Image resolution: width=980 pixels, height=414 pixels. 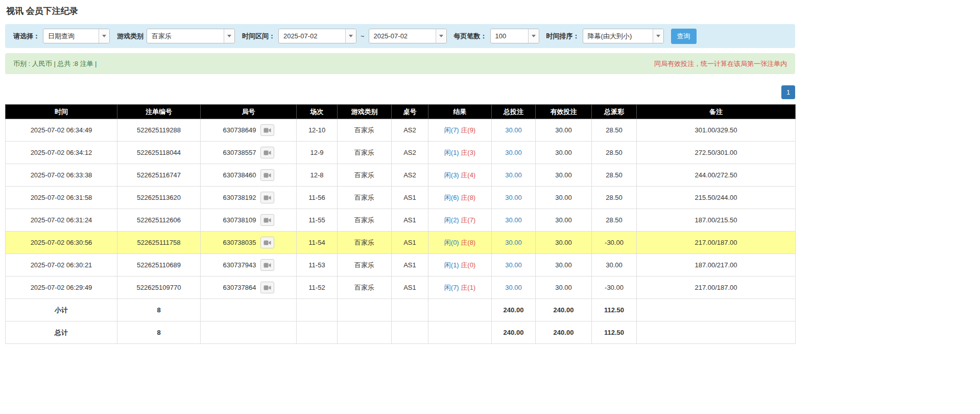 What do you see at coordinates (317, 112) in the screenshot?
I see `column-header: 场次` at bounding box center [317, 112].